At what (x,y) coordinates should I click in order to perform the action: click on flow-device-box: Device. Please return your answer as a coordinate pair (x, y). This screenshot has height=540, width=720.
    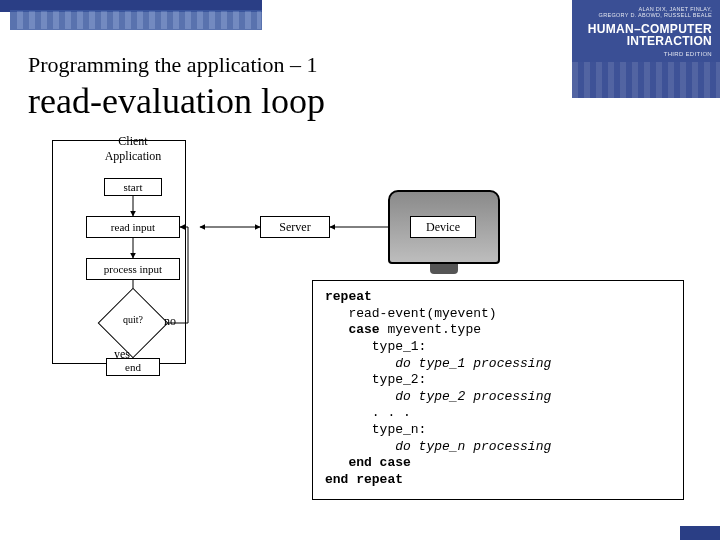
    Looking at the image, I should click on (443, 227).